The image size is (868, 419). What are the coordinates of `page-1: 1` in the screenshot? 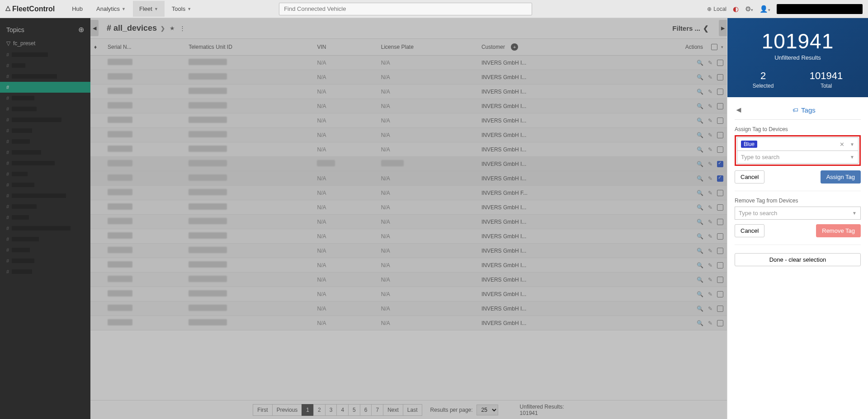 It's located at (307, 410).